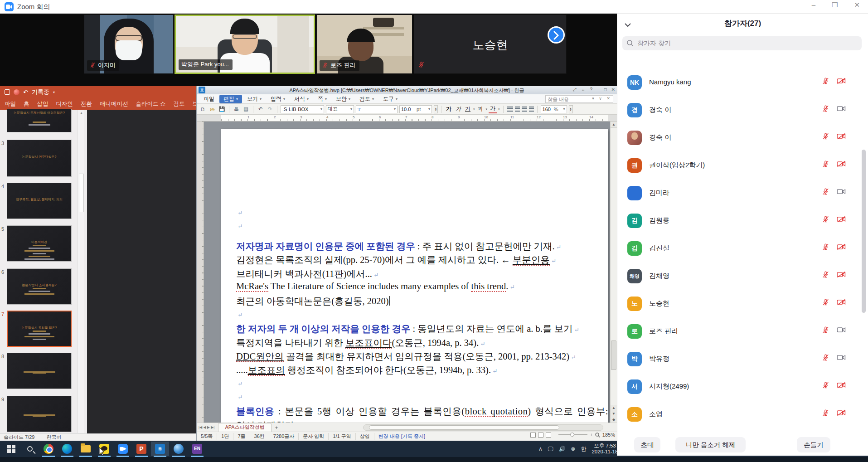 The height and width of the screenshot is (462, 868). What do you see at coordinates (26, 104) in the screenshot?
I see `ppt-tab-홈: 홈` at bounding box center [26, 104].